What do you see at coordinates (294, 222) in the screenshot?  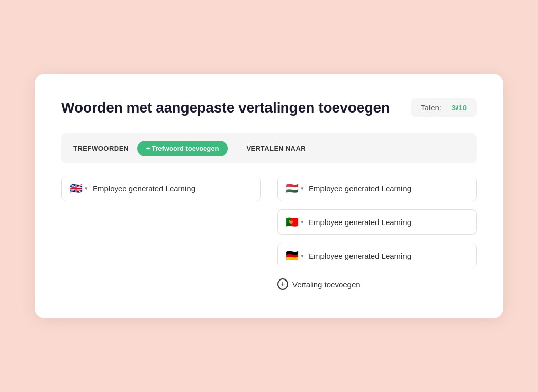 I see `language-dropdown-pt: 🇵🇹 ▾` at bounding box center [294, 222].